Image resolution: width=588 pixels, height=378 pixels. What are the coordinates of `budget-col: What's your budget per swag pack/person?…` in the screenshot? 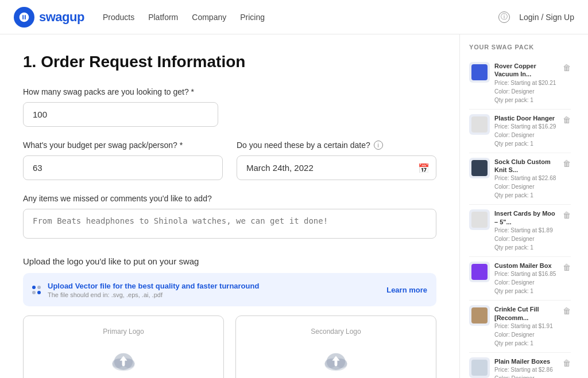 It's located at (123, 161).